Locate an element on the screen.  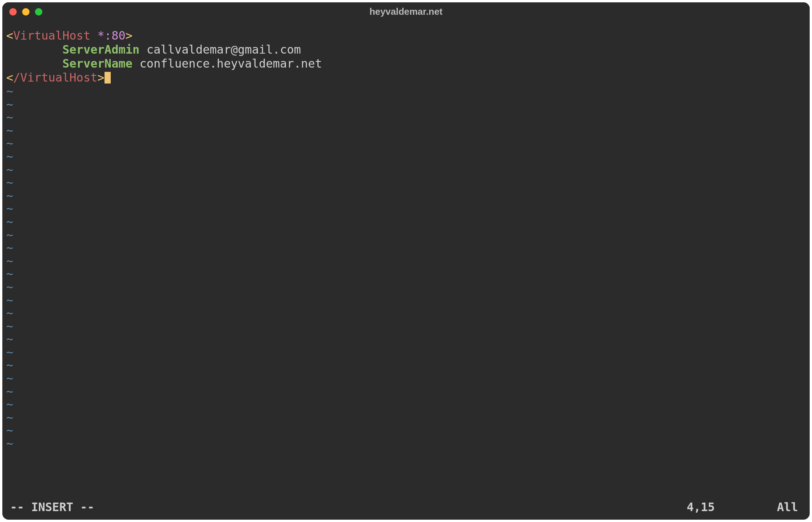
traffic-lights is located at coordinates (26, 12).